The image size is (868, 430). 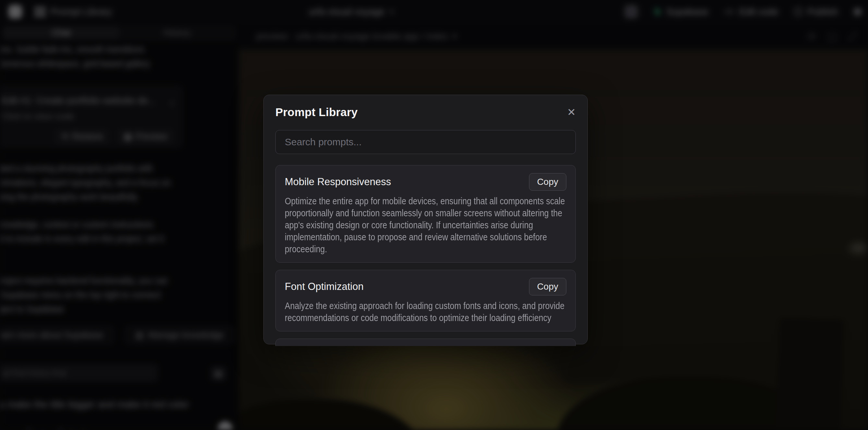 I want to click on close-icon: ✕, so click(x=571, y=112).